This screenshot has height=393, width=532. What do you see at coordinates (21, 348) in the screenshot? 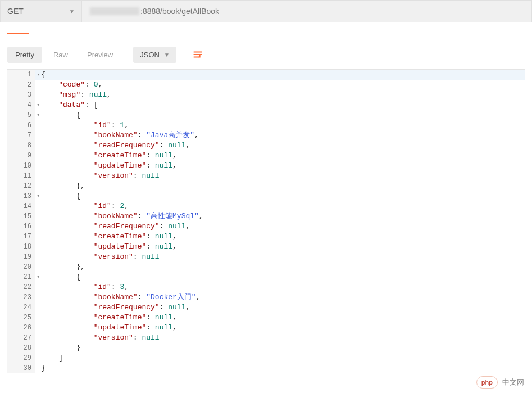
I see `line-number: 28` at bounding box center [21, 348].